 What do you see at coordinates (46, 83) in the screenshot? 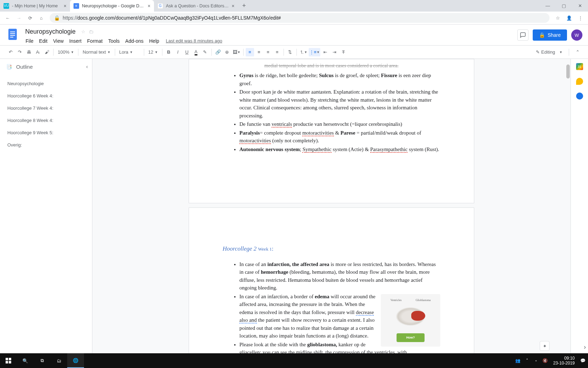
I see `outline-item: Neuropsychologie` at bounding box center [46, 83].